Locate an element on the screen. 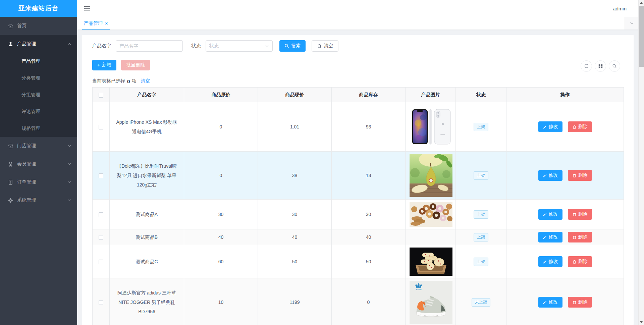 The height and width of the screenshot is (325, 644). clear-button-label: 清空 is located at coordinates (328, 46).